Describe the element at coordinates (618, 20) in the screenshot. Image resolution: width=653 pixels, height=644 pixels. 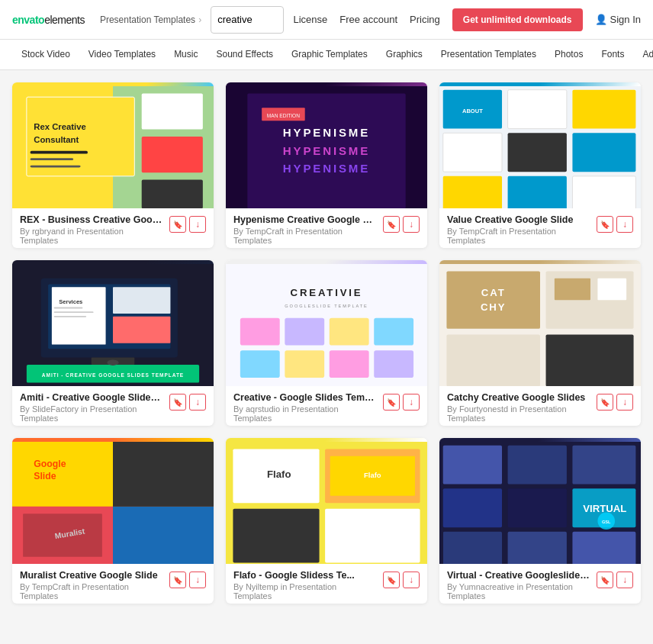
I see `sign-in-button: 👤 Sign In` at that location.